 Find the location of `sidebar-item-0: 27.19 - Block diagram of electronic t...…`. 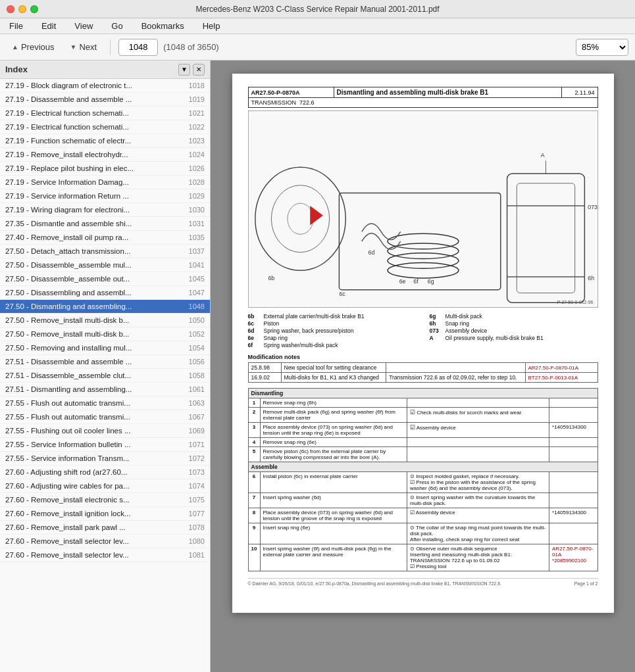

sidebar-item-0: 27.19 - Block diagram of electronic t...… is located at coordinates (105, 85).